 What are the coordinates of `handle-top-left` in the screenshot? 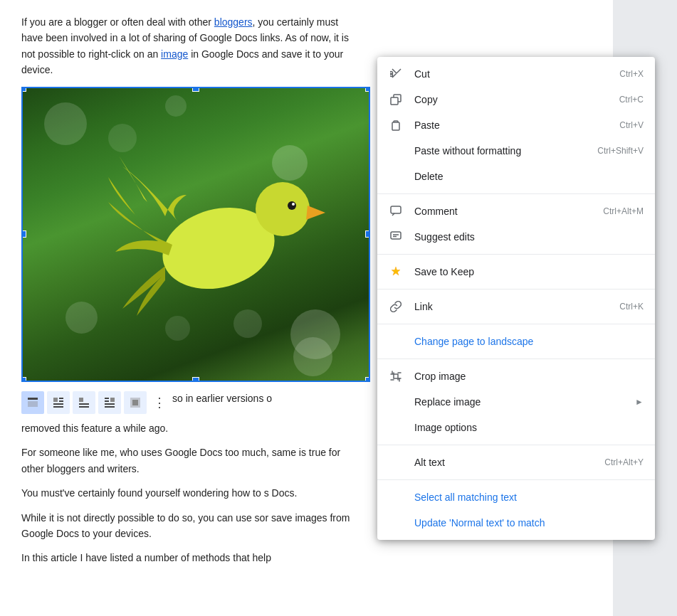 It's located at (24, 90).